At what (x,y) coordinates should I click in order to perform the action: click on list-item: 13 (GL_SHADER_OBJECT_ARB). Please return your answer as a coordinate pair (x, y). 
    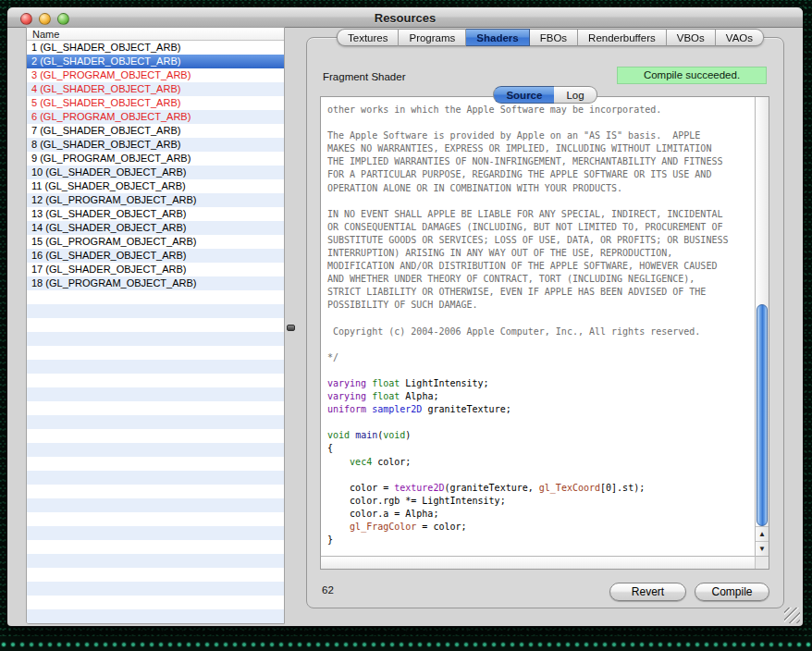
    Looking at the image, I should click on (155, 215).